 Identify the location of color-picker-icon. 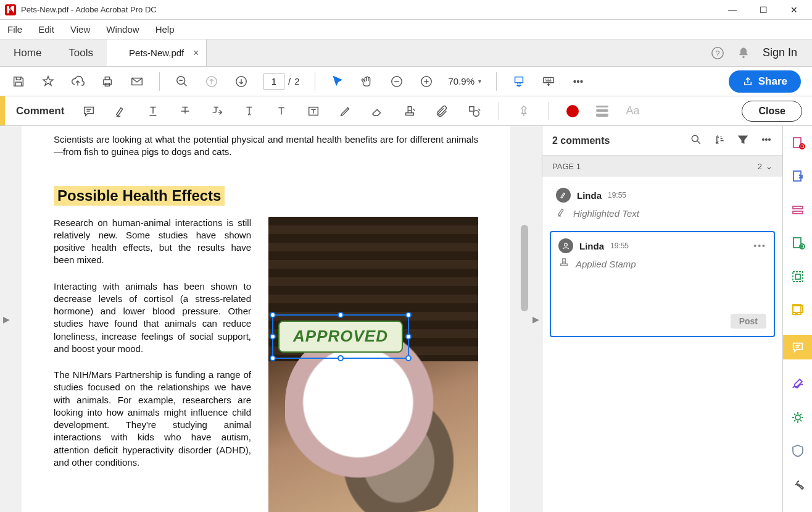
(573, 111).